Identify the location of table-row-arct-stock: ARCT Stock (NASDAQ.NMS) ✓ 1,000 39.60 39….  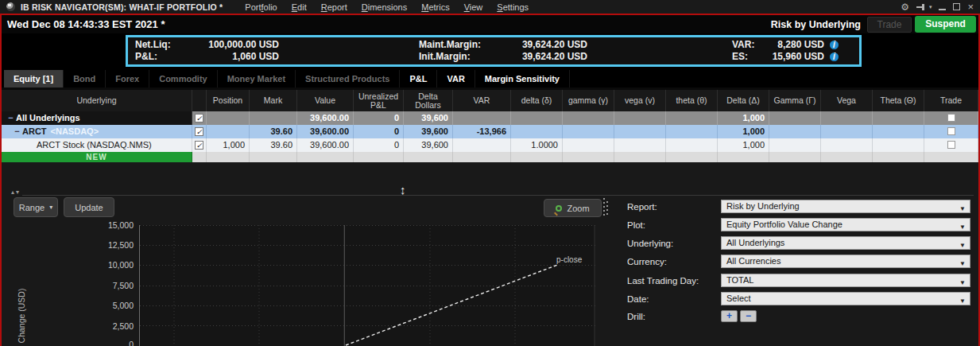
(490, 145).